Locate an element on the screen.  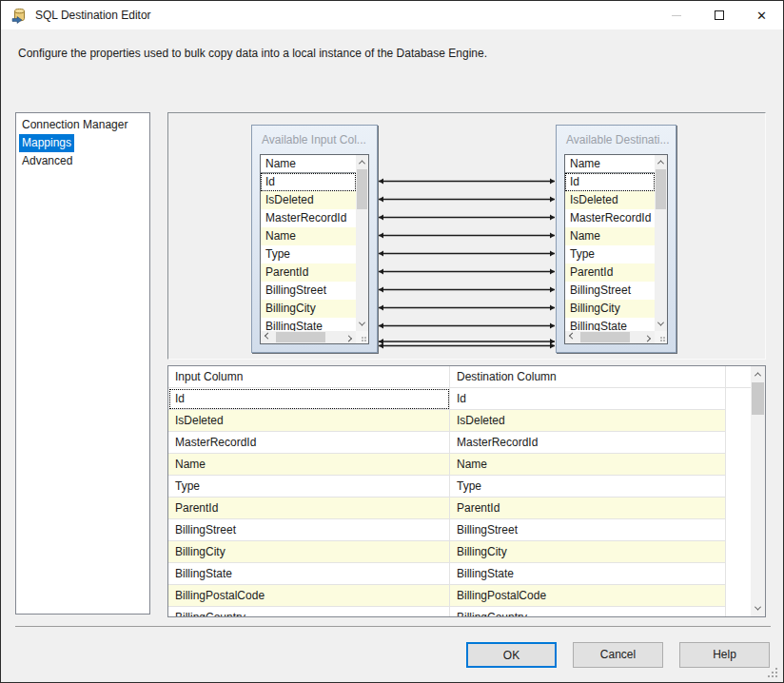
table-row: BillingStreet BillingStreet is located at coordinates (460, 531).